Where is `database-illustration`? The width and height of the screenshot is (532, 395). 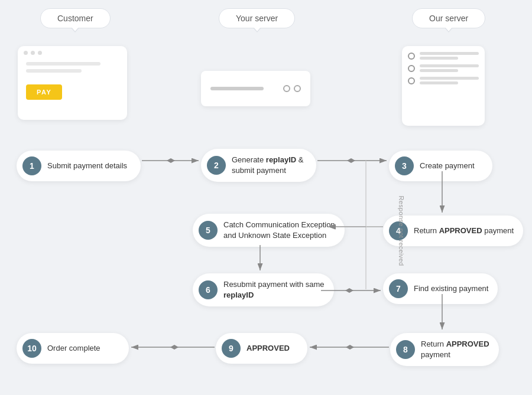 database-illustration is located at coordinates (443, 86).